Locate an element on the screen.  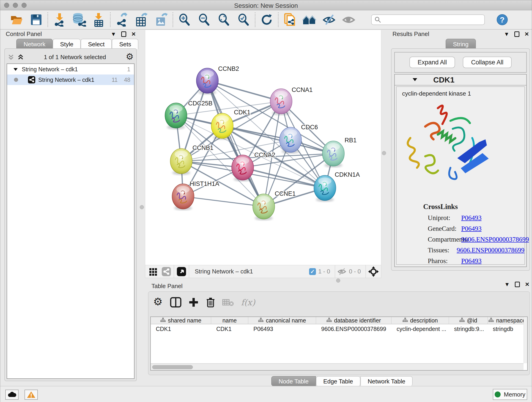
import-table-icon is located at coordinates (99, 20).